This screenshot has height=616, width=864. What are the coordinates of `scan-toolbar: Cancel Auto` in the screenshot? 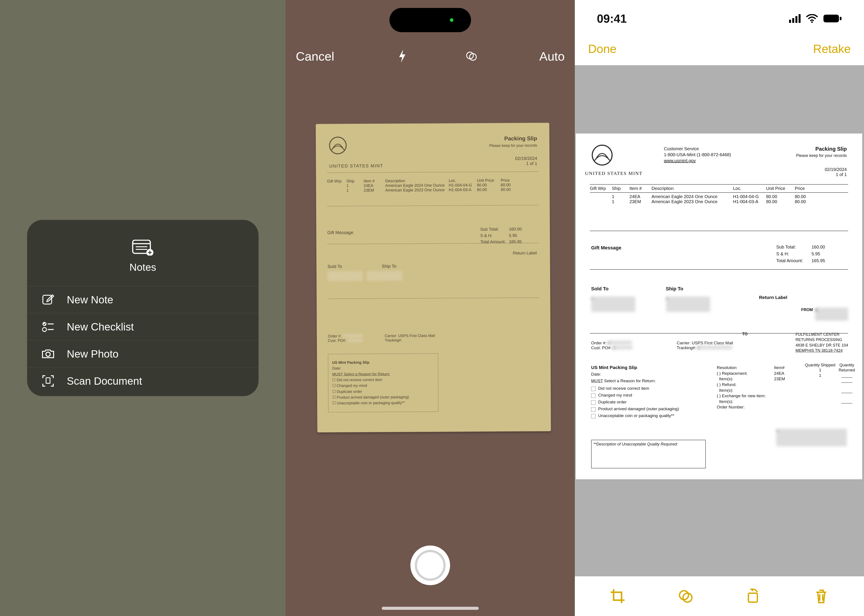 It's located at (430, 56).